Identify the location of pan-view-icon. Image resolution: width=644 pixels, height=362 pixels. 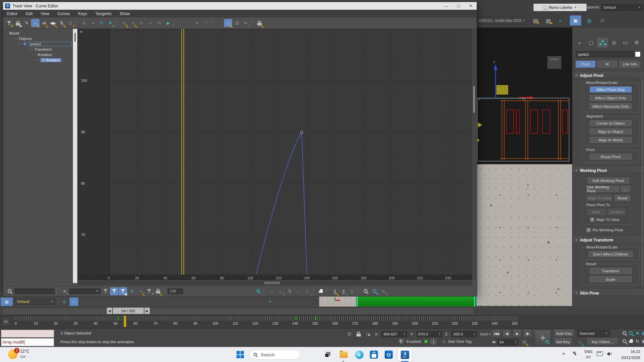
(631, 341).